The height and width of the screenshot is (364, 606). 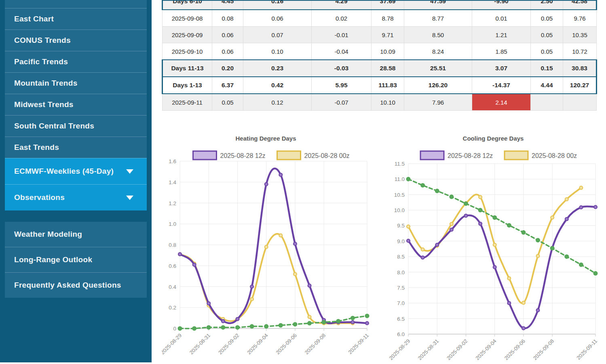 What do you see at coordinates (493, 138) in the screenshot?
I see `chart-title: Cooling Degree Days` at bounding box center [493, 138].